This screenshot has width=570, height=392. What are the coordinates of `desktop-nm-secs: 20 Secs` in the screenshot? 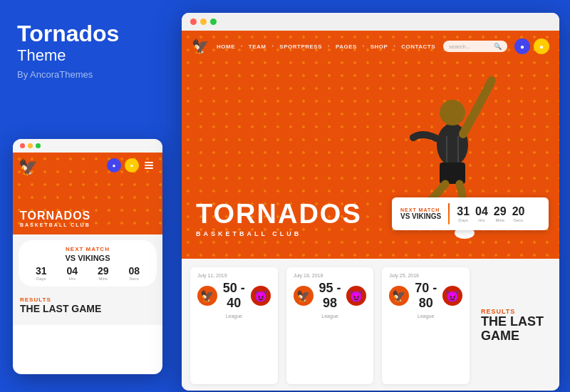 It's located at (519, 214).